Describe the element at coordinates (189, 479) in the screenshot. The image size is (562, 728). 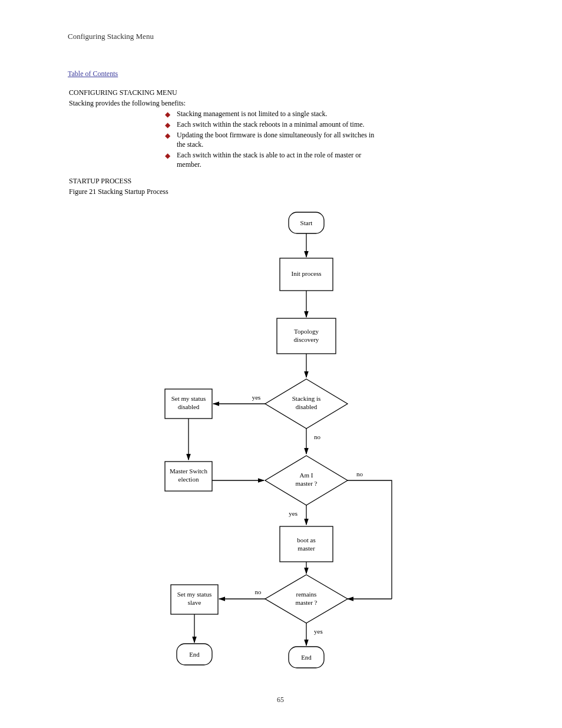
I see `node-election-l2: election` at that location.